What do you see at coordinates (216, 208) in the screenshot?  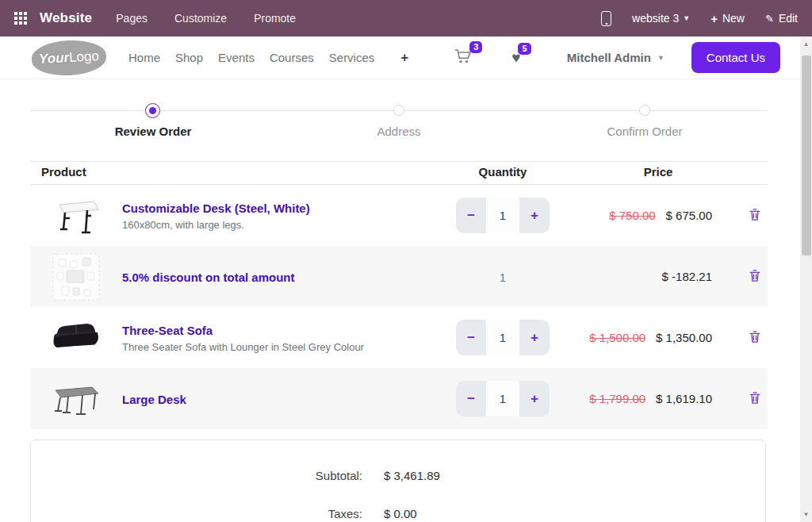 I see `product-name-link: Customizable Desk (Steel, White)` at bounding box center [216, 208].